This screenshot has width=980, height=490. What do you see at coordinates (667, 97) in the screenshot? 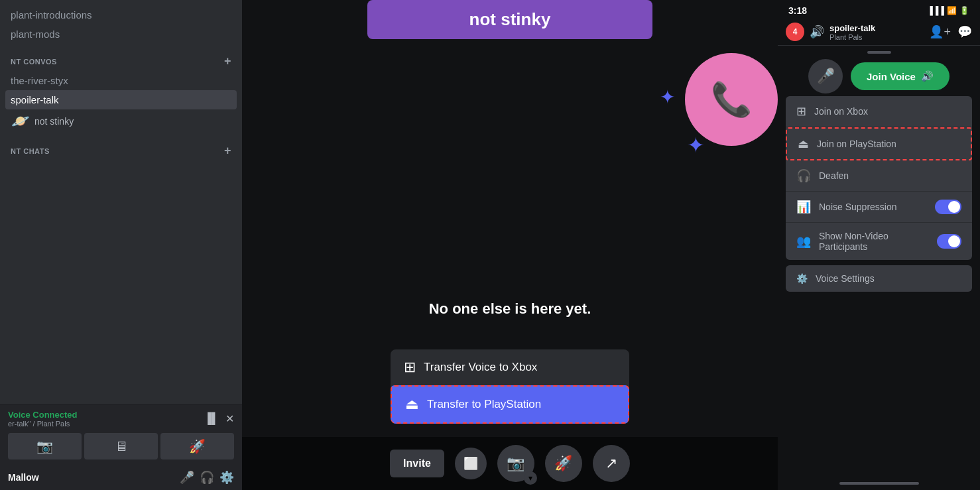
I see `star-icon-1: ✦` at bounding box center [667, 97].